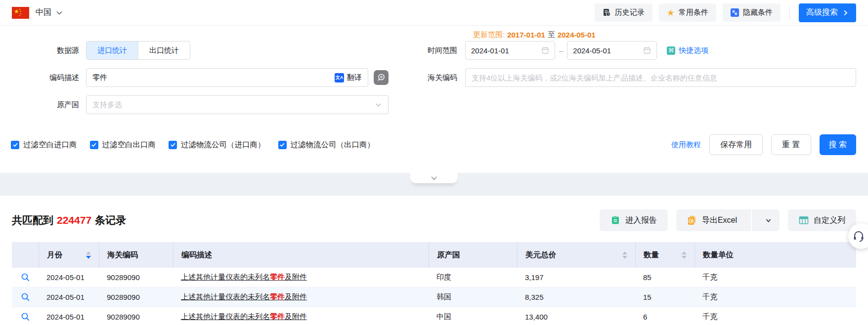 This screenshot has width=868, height=325. What do you see at coordinates (768, 220) in the screenshot?
I see `export-options-caret` at bounding box center [768, 220].